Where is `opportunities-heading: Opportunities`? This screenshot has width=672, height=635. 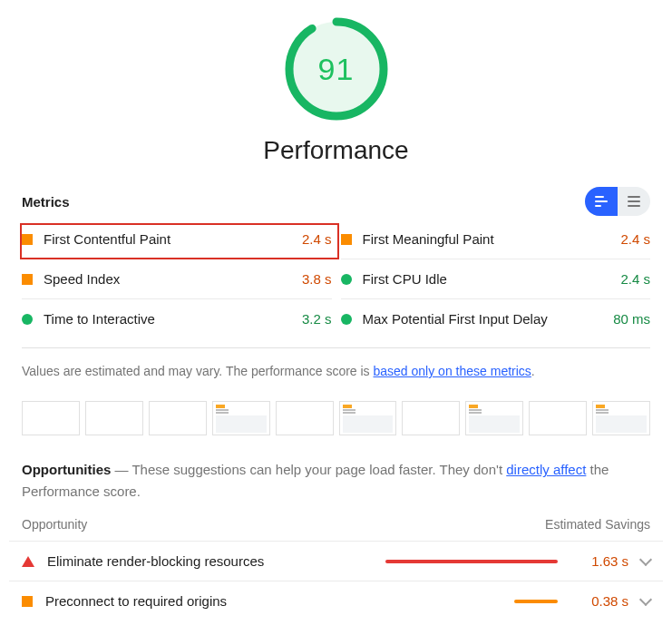 opportunities-heading: Opportunities is located at coordinates (66, 470).